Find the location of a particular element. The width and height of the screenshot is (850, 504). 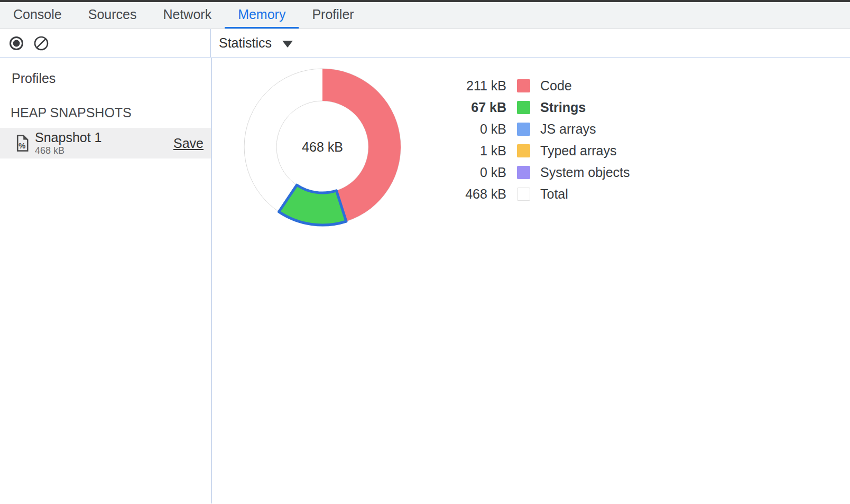

perspective-select-value: Statistics is located at coordinates (245, 43).